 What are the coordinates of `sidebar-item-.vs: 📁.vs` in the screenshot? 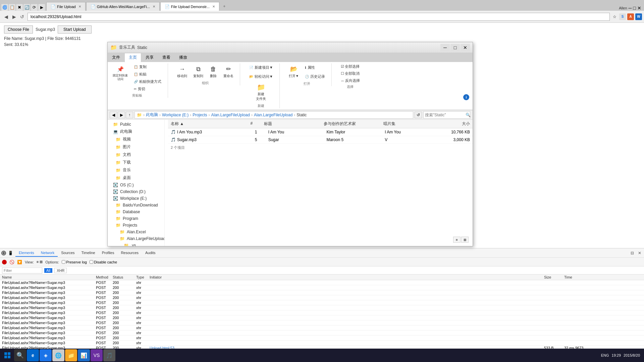 It's located at (136, 244).